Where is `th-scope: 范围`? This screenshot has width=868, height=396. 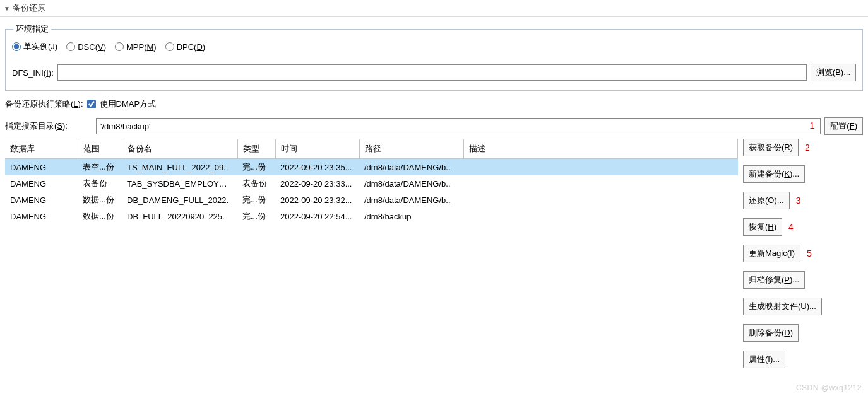
th-scope: 范围 is located at coordinates (100, 149).